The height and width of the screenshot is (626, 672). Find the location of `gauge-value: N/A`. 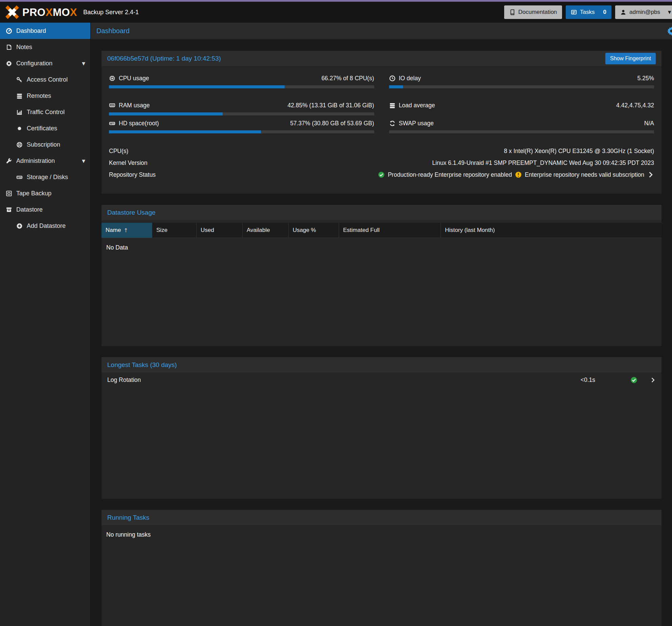

gauge-value: N/A is located at coordinates (649, 123).